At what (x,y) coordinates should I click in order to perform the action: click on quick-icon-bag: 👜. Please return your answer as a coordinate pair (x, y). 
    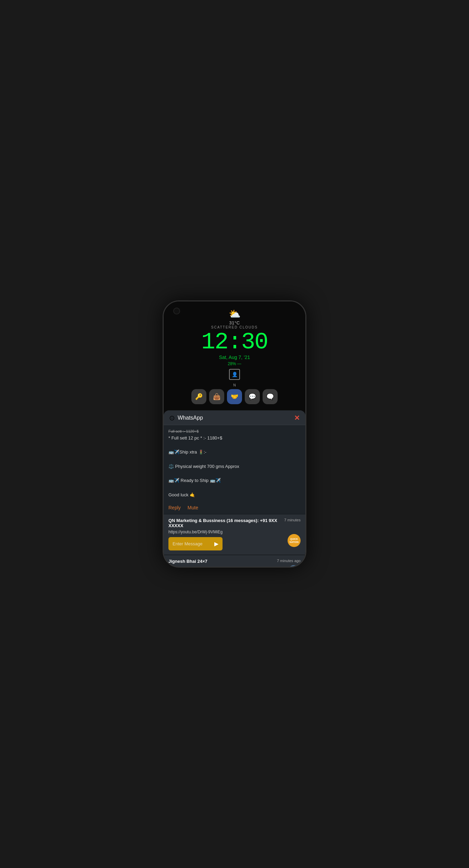
    Looking at the image, I should click on (217, 397).